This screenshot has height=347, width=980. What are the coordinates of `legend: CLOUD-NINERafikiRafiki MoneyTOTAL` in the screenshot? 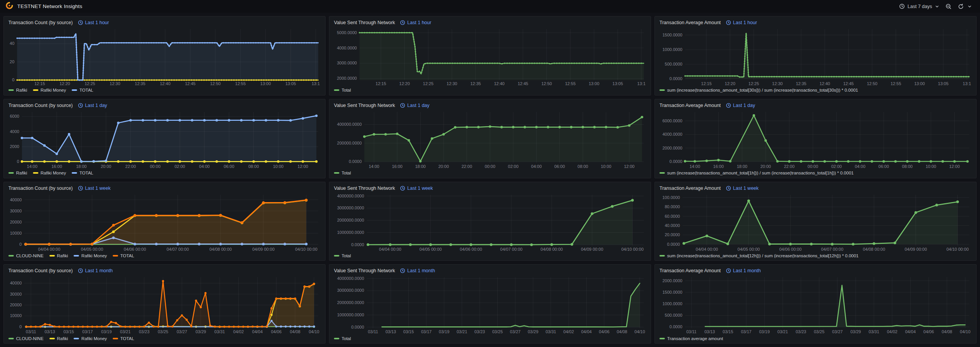 It's located at (164, 338).